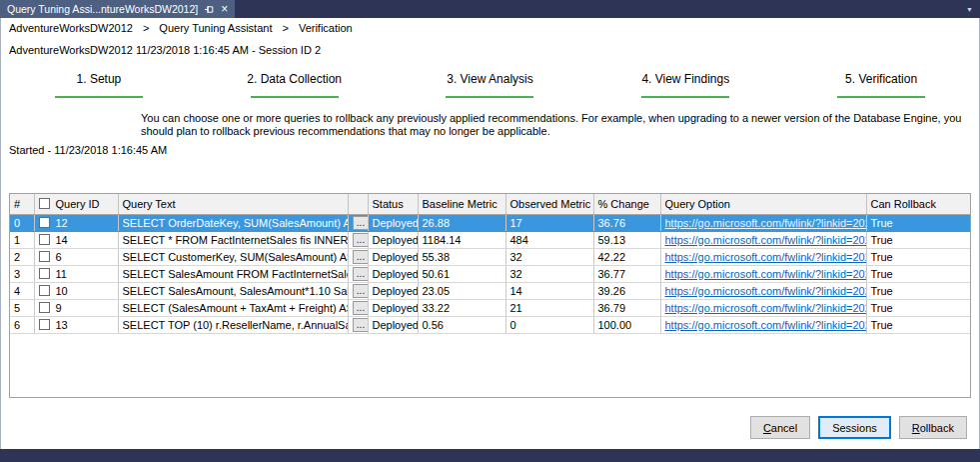 This screenshot has height=462, width=980. Describe the element at coordinates (627, 222) in the screenshot. I see `pct-change-cell: 36.76` at that location.